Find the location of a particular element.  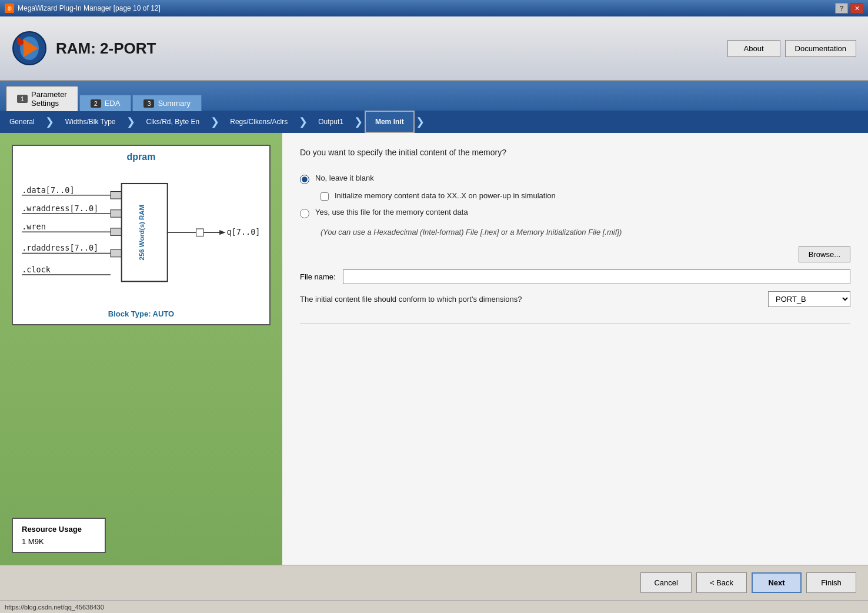

file-name-input is located at coordinates (596, 276).